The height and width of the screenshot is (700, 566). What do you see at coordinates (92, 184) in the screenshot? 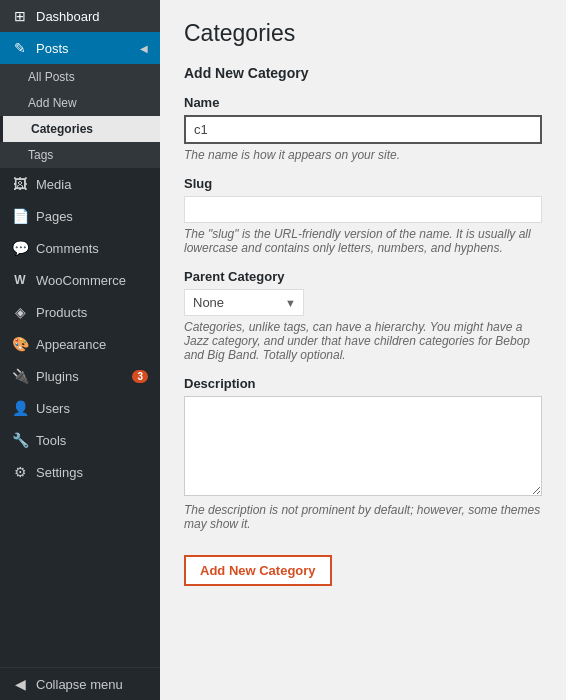
I see `sidebar-item-label: Media` at bounding box center [92, 184].